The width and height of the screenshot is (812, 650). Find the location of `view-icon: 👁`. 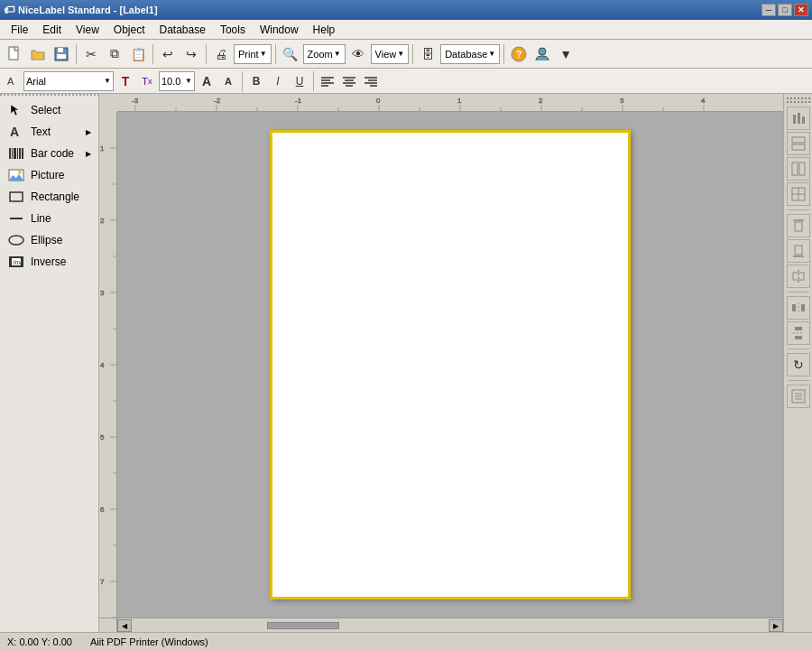

view-icon: 👁 is located at coordinates (358, 54).